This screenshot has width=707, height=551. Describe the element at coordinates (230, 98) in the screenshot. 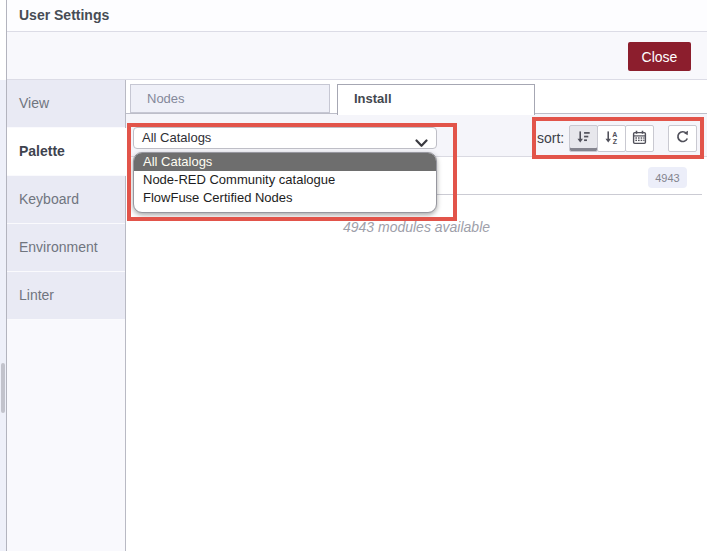

I see `tab-nodes: Nodes` at that location.